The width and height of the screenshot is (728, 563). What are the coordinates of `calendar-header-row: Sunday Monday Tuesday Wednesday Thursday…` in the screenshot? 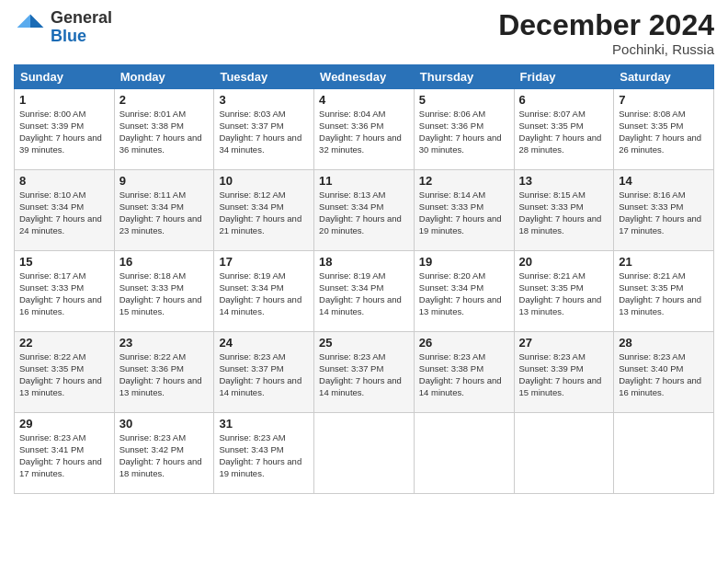 It's located at (364, 77).